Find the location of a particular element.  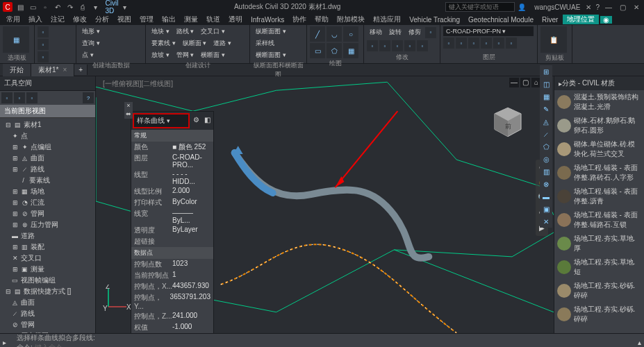

tree-item: ⊘管网 is located at coordinates (47, 325).